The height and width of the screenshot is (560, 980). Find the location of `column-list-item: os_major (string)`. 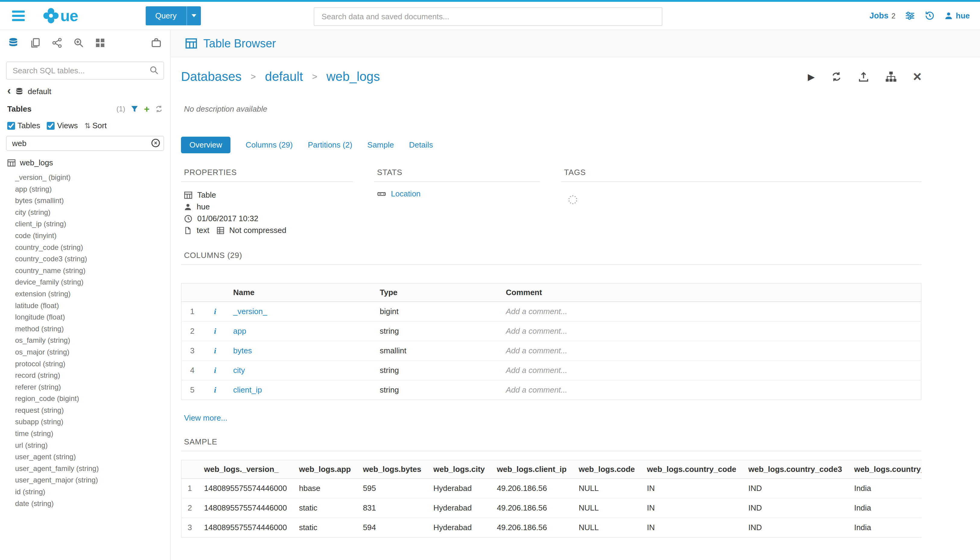

column-list-item: os_major (string) is located at coordinates (92, 352).